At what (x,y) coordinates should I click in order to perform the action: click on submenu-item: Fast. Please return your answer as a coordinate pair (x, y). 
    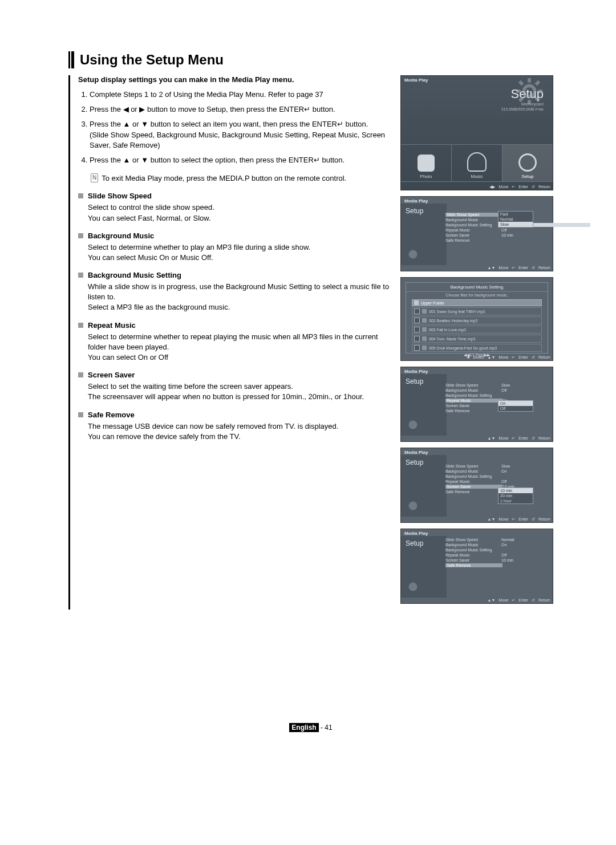
    Looking at the image, I should click on (516, 214).